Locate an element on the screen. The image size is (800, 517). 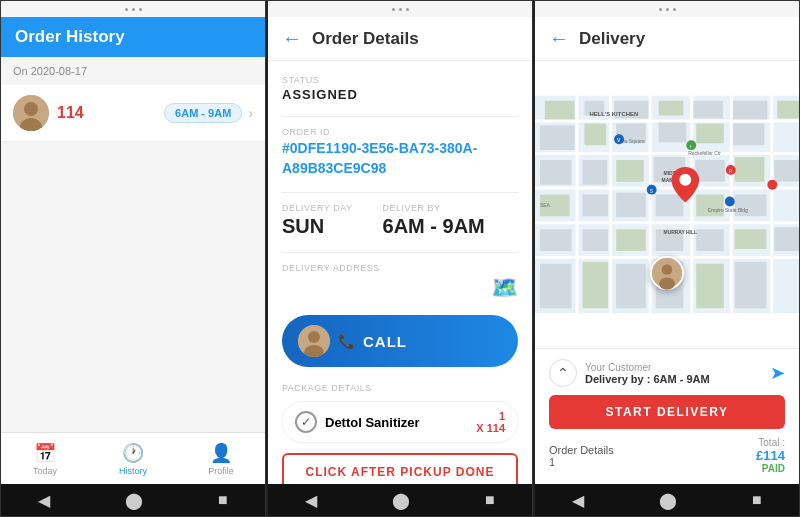
driver-avatar-map is located at coordinates (667, 273).